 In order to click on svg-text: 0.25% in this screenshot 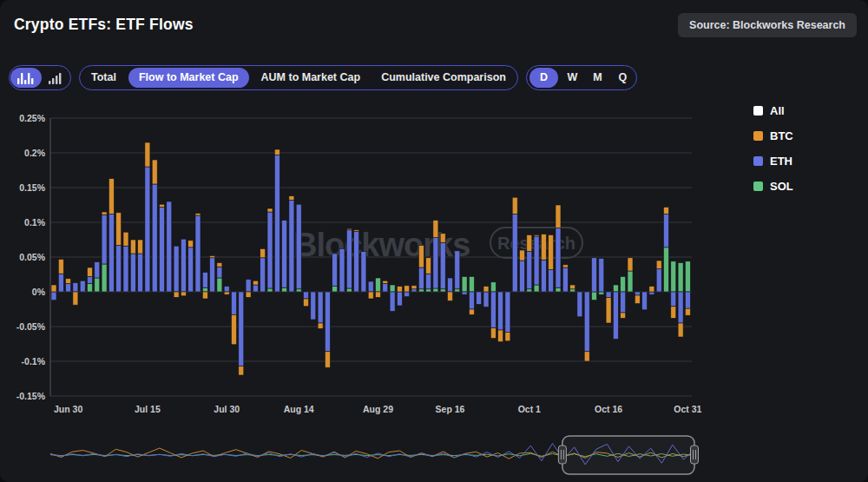, I will do `click(32, 118)`.